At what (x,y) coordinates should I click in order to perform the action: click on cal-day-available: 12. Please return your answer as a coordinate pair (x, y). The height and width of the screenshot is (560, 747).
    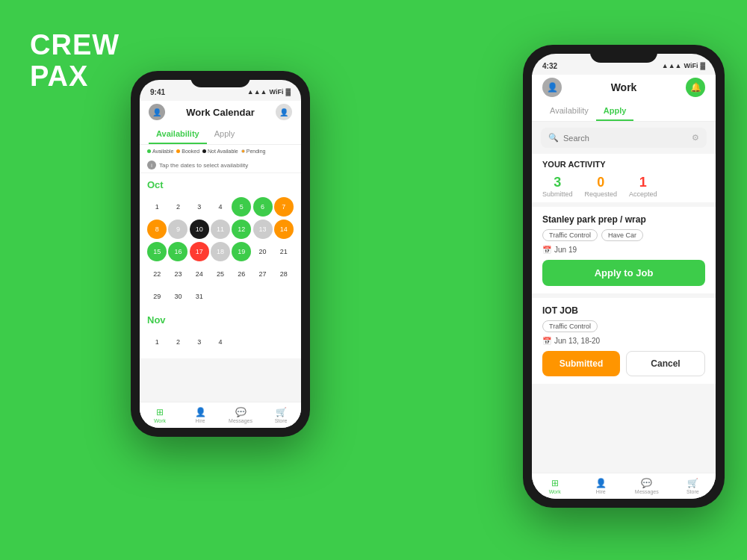
    Looking at the image, I should click on (241, 229).